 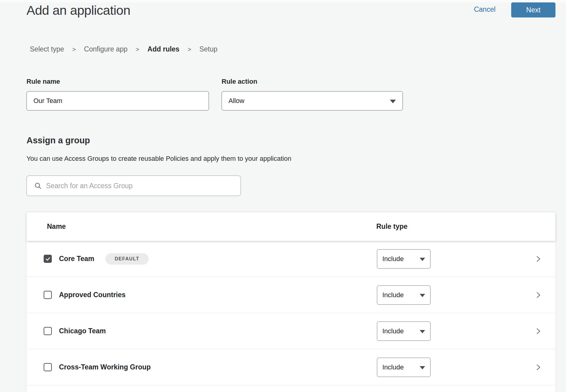 I want to click on table-row: Approved Countries Include, so click(x=291, y=295).